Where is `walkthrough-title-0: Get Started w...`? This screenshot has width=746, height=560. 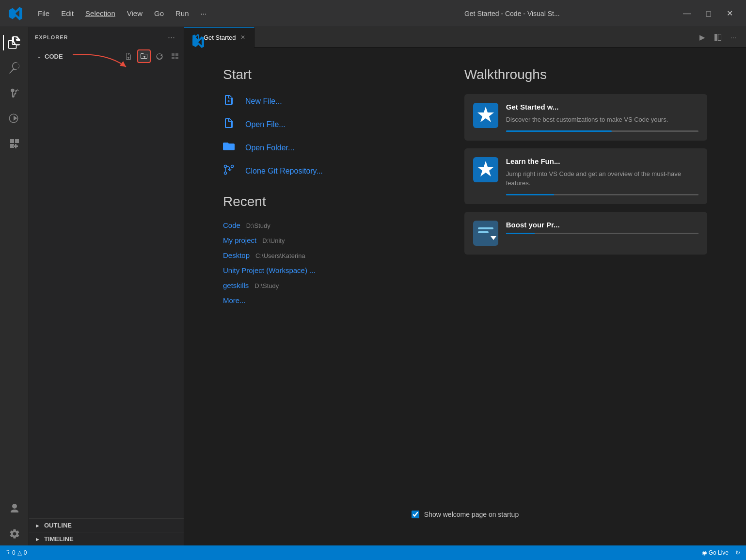
walkthrough-title-0: Get Started w... is located at coordinates (602, 107).